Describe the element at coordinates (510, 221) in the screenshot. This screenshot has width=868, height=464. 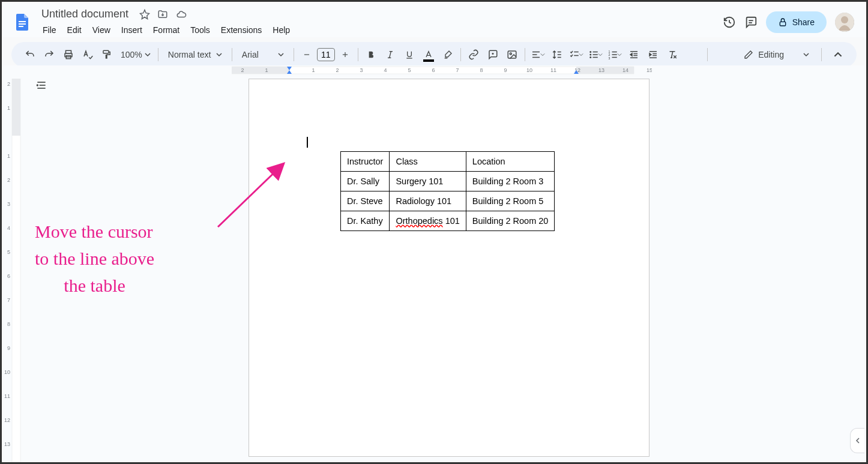
I see `table-cell: Building 2 Room 20` at that location.